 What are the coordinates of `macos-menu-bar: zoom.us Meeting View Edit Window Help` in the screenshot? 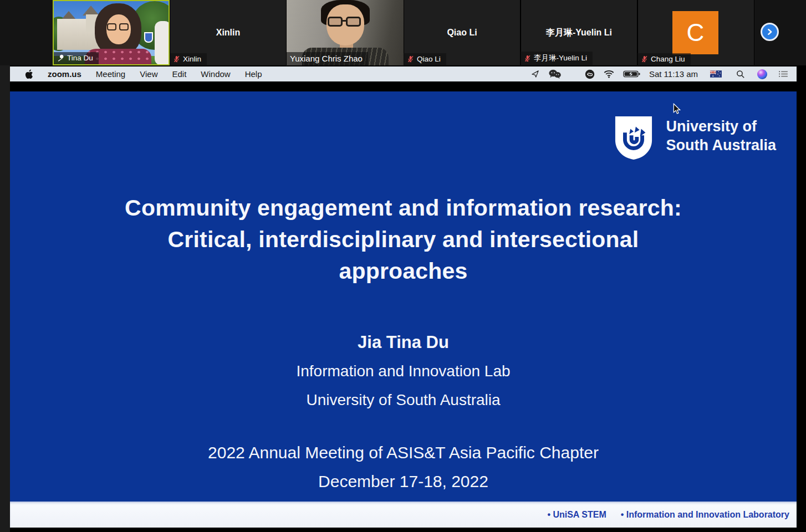 It's located at (404, 74).